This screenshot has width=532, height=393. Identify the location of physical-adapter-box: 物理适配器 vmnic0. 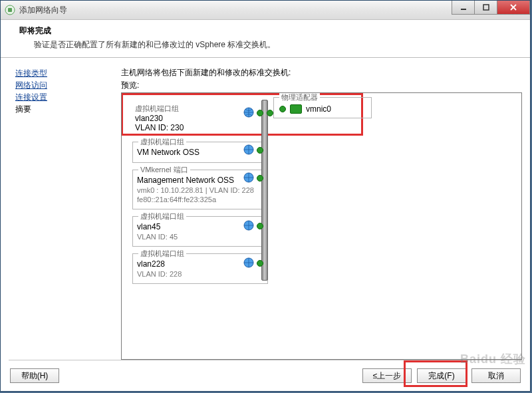
(323, 108).